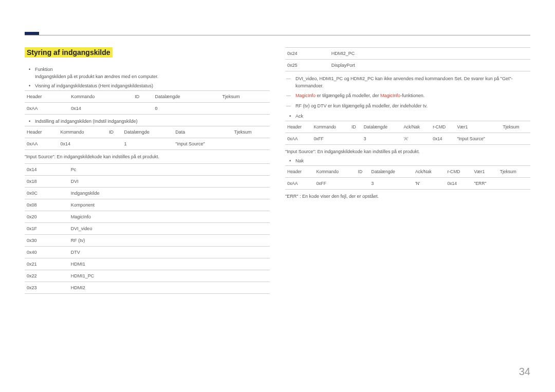  What do you see at coordinates (430, 66) in the screenshot?
I see `code-label: DisplayPort` at bounding box center [430, 66].